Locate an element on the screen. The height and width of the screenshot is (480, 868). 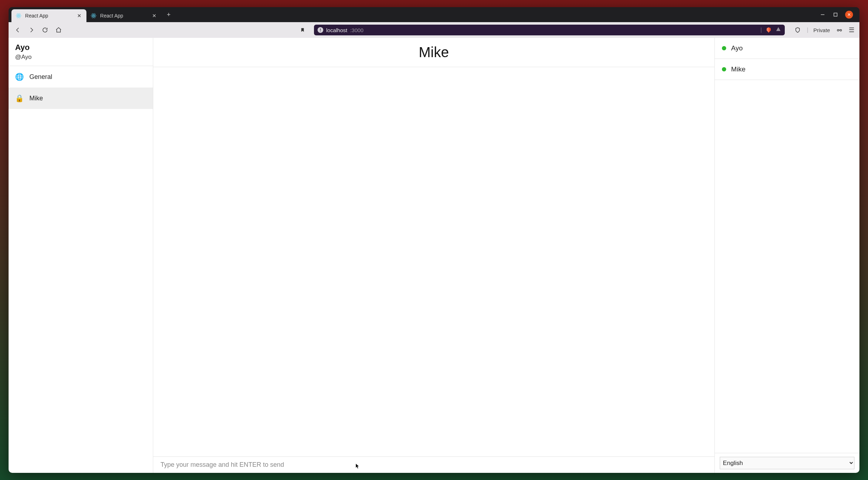
addressbar: ! localhost:3000 | is located at coordinates (549, 30).